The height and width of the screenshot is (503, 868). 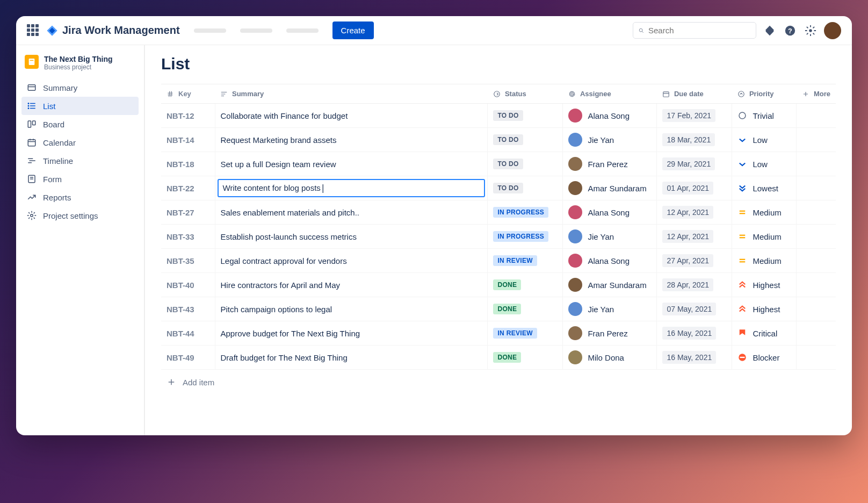 I want to click on priority-cell: Critical, so click(x=764, y=333).